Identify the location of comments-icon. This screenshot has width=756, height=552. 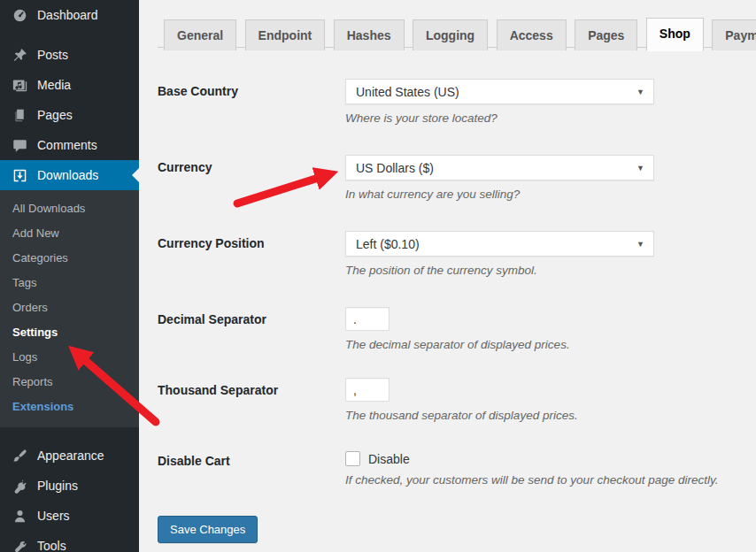
(19, 145).